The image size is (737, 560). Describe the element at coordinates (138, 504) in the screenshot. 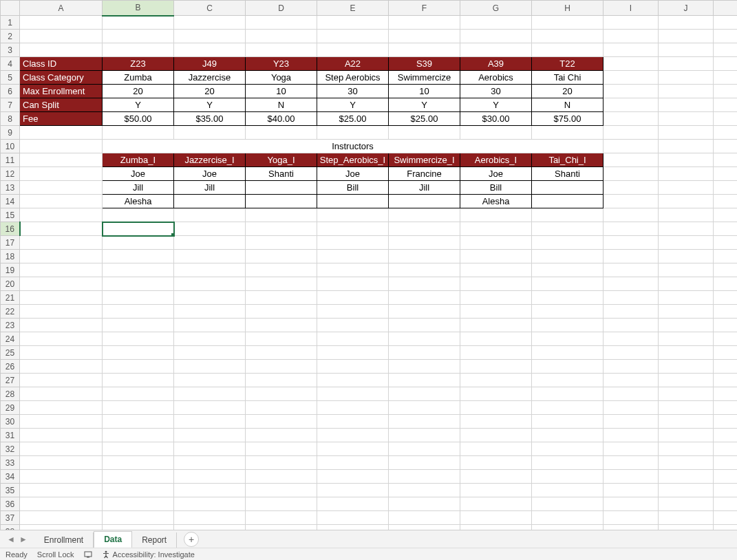

I see `cell-B36` at that location.